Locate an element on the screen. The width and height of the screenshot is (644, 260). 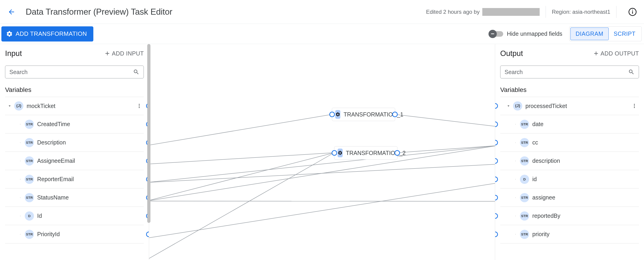
tab-diagram: DIAGRAM is located at coordinates (590, 34).